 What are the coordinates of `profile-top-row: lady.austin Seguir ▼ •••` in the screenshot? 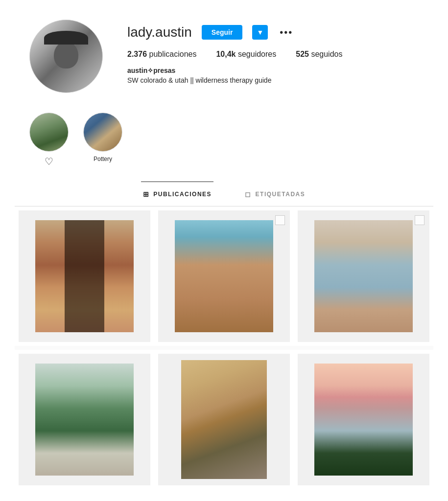 It's located at (273, 32).